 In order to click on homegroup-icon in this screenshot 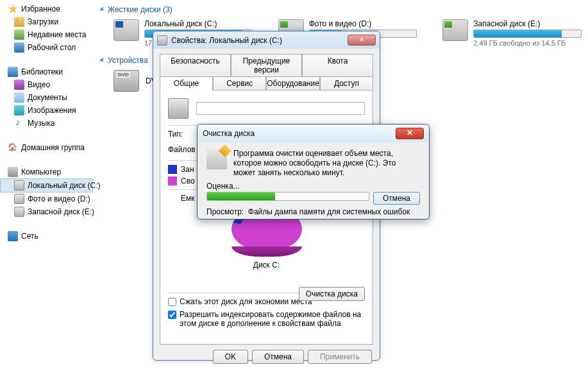, I will do `click(13, 148)`.